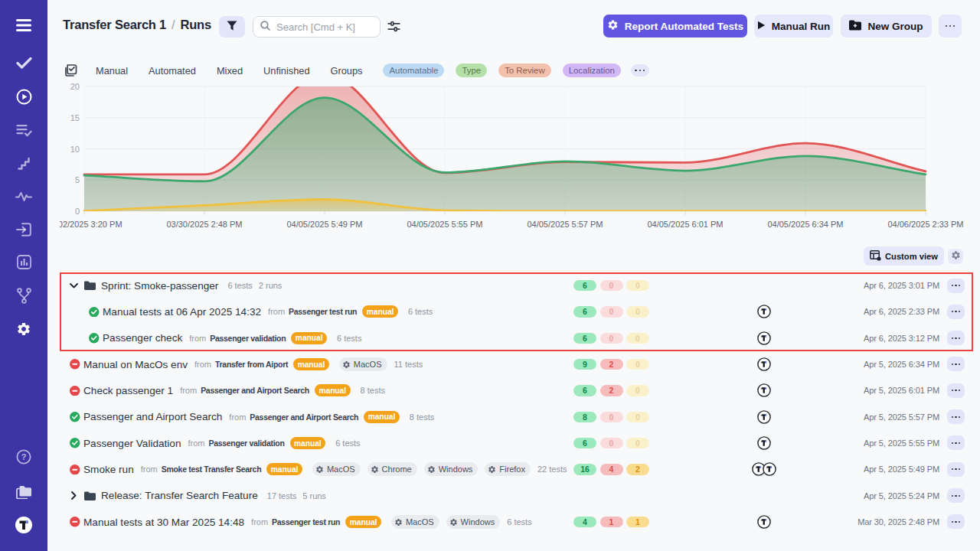 The width and height of the screenshot is (980, 551). What do you see at coordinates (638, 312) in the screenshot?
I see `badge-skipped: 0` at bounding box center [638, 312].